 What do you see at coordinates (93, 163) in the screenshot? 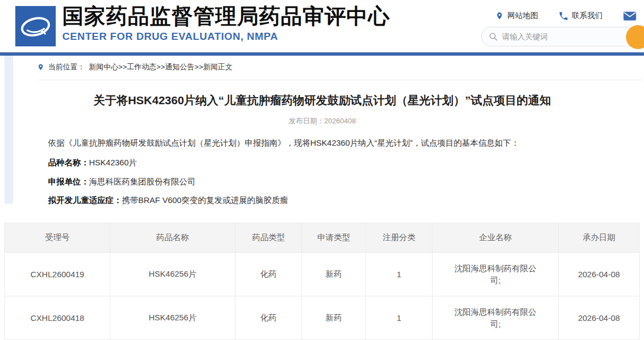
I see `field-variety-name: 品种名称：HSK42360片` at bounding box center [93, 163].